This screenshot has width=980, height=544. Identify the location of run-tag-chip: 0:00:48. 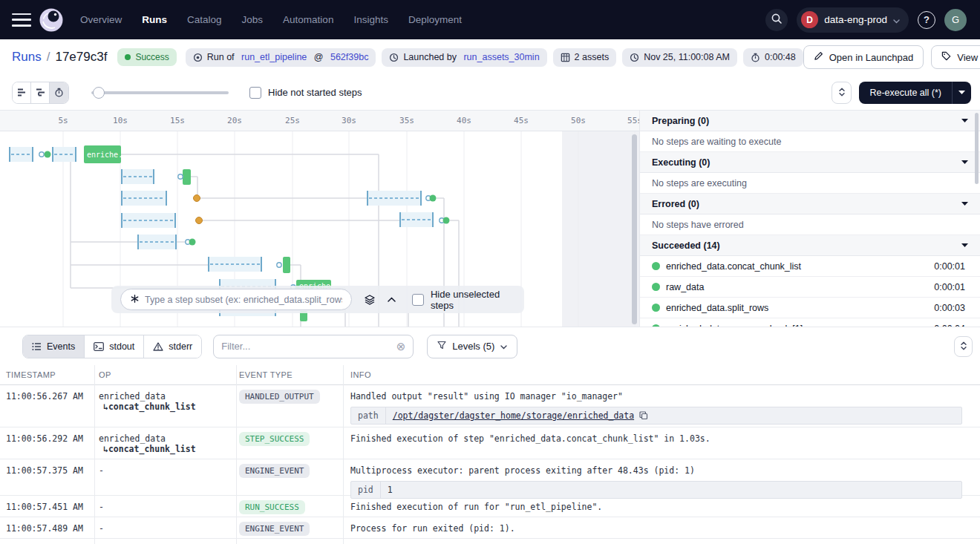
(774, 58).